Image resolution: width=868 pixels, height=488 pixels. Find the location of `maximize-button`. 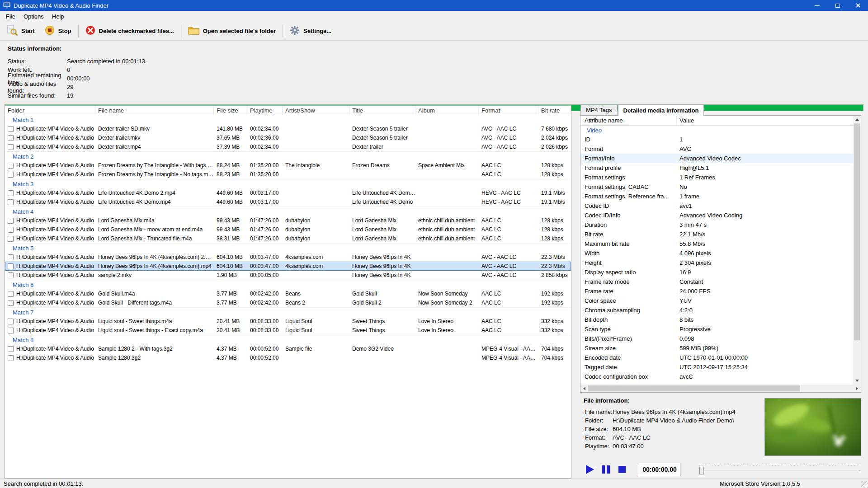

maximize-button is located at coordinates (837, 5).